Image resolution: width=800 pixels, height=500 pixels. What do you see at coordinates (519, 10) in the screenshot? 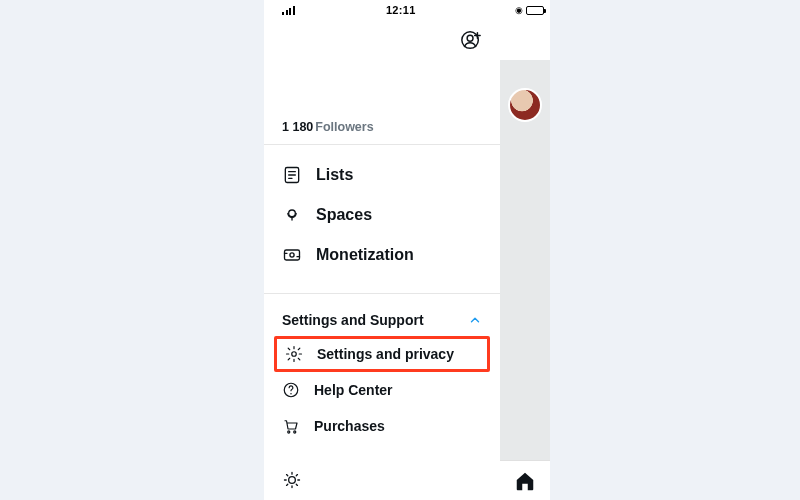
I see `orientation-lock-icon: ◉` at bounding box center [519, 10].